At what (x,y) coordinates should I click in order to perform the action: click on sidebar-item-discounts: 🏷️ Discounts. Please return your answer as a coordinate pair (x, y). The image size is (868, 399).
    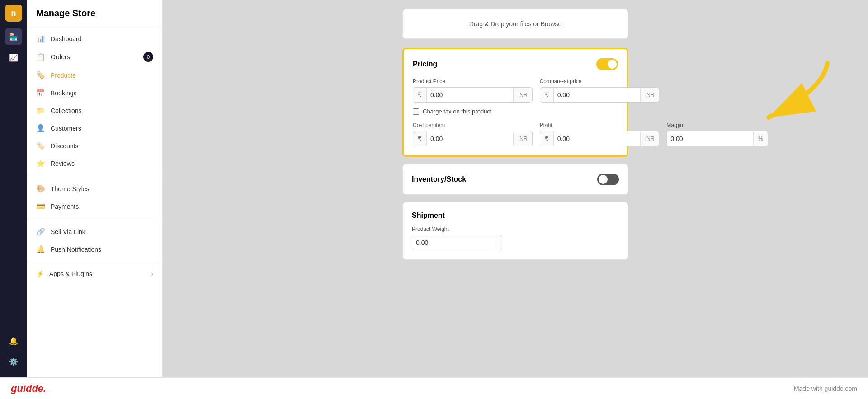
    Looking at the image, I should click on (95, 146).